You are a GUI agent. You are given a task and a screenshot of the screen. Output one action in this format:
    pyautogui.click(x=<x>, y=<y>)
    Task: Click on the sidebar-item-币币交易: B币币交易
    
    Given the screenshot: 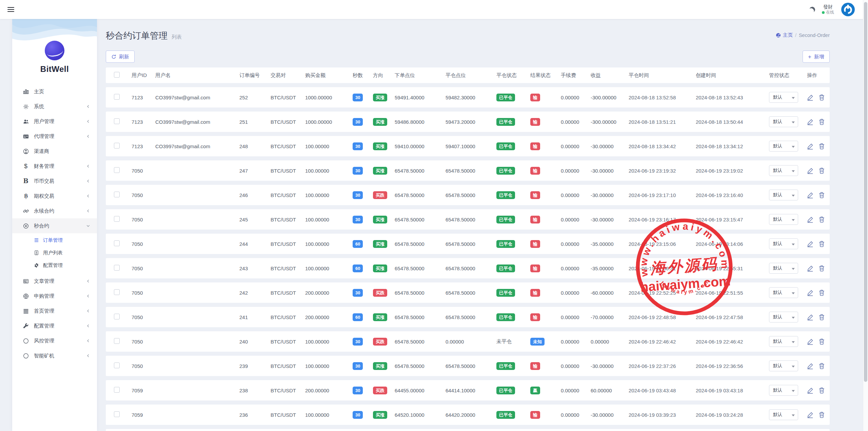 What is the action you would take?
    pyautogui.click(x=55, y=181)
    